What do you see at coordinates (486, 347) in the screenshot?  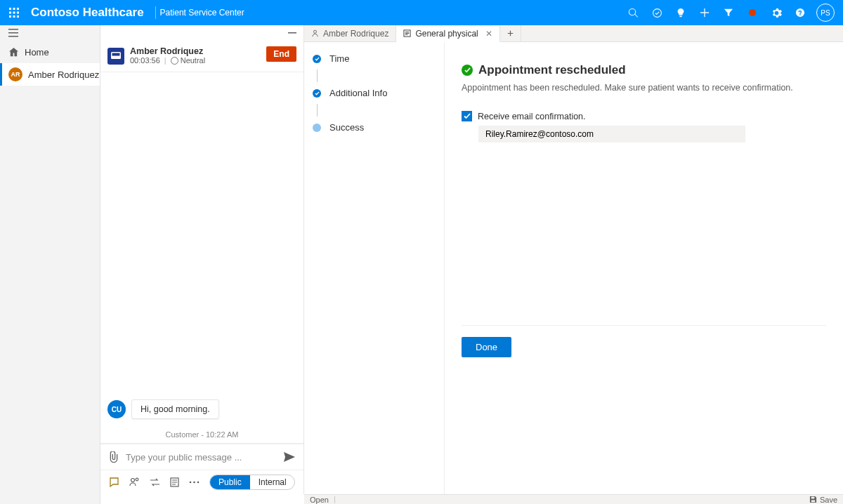 I see `done-button: Done` at bounding box center [486, 347].